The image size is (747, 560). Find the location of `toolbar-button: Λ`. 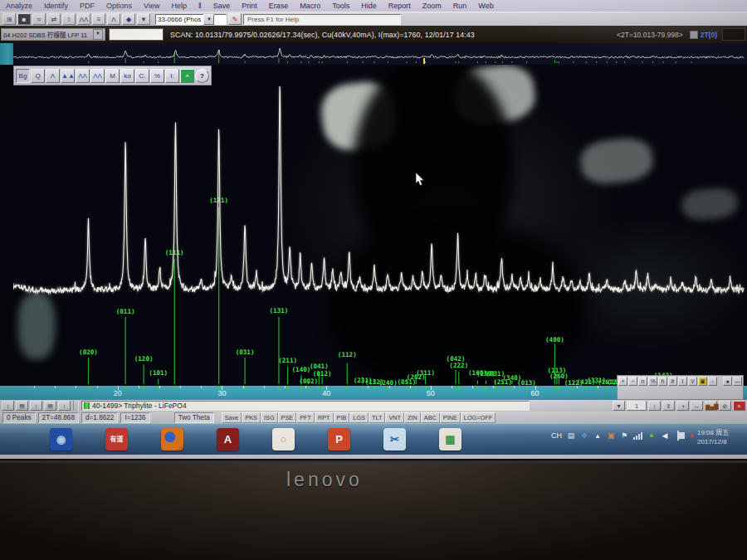

toolbar-button: Λ is located at coordinates (114, 19).